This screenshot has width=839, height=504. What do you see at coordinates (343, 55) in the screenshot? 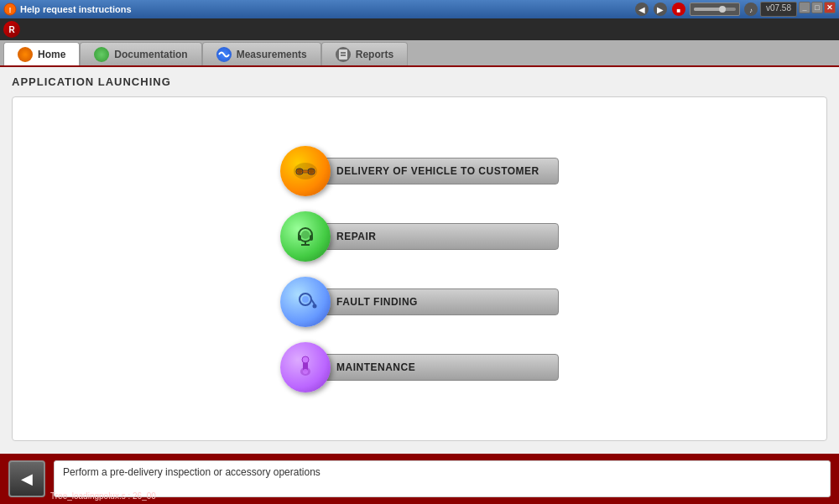
I see `rep-tab-icon` at bounding box center [343, 55].